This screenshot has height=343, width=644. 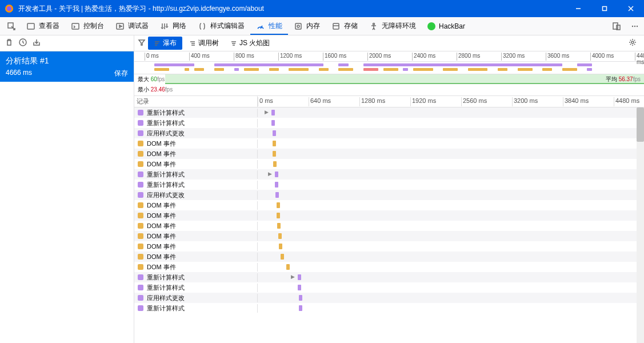 What do you see at coordinates (204, 43) in the screenshot?
I see `view-calltree: 调用树` at bounding box center [204, 43].